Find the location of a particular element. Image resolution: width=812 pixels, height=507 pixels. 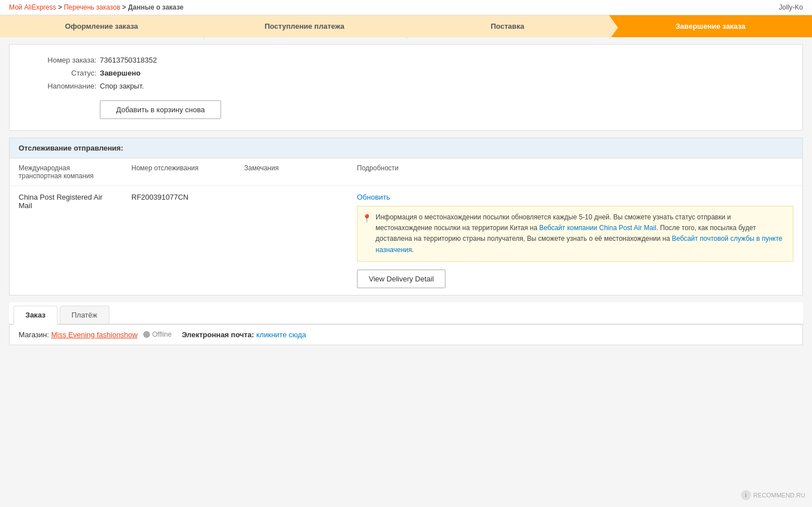

col-details-header: Подробности is located at coordinates (575, 173).